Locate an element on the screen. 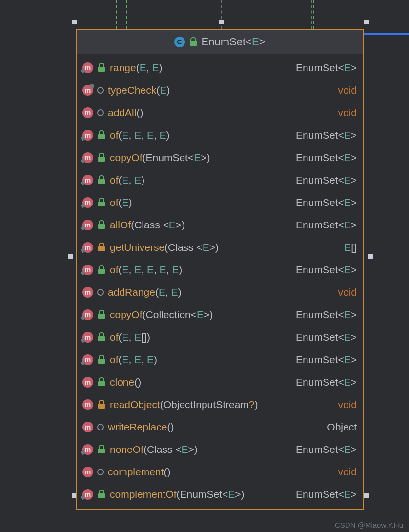 The height and width of the screenshot is (532, 409). method-row: mof(E)EnumSet<E> is located at coordinates (220, 203).